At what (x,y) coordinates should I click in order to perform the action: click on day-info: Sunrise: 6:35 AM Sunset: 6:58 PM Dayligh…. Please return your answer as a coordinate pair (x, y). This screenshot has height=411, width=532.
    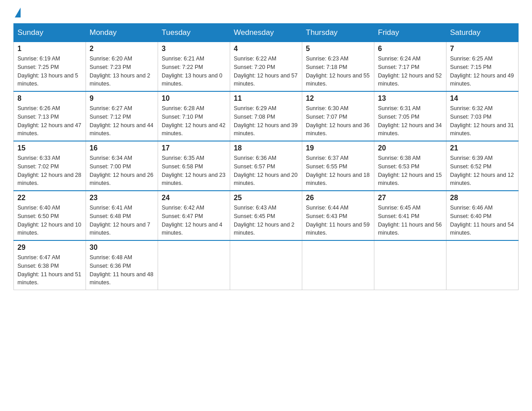
    Looking at the image, I should click on (194, 171).